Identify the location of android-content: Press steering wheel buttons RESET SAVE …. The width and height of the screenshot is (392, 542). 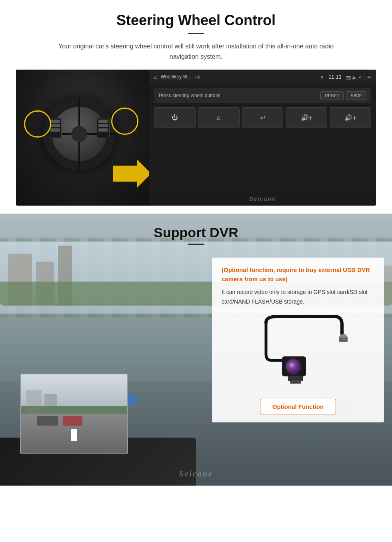
(262, 138).